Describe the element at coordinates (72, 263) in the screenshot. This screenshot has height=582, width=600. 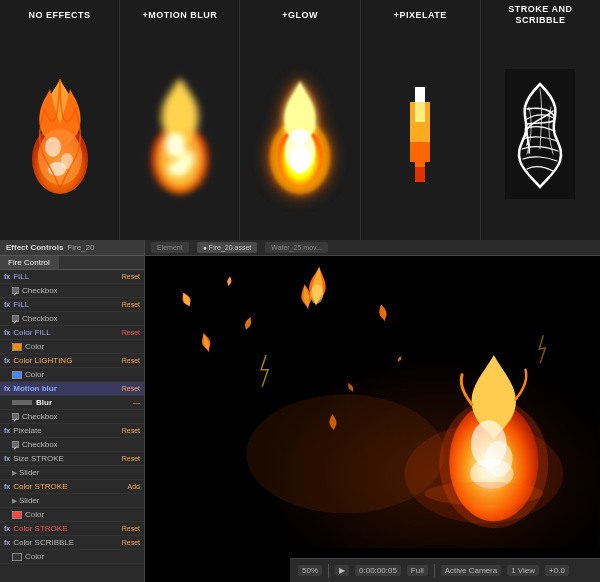
I see `panel-tabs: Fire Control` at that location.